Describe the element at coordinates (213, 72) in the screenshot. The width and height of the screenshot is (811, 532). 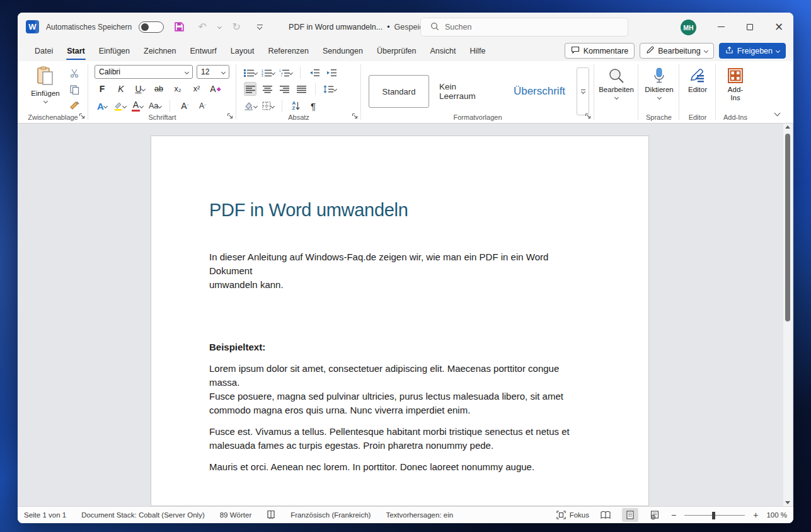
I see `font-size-select: 12` at that location.